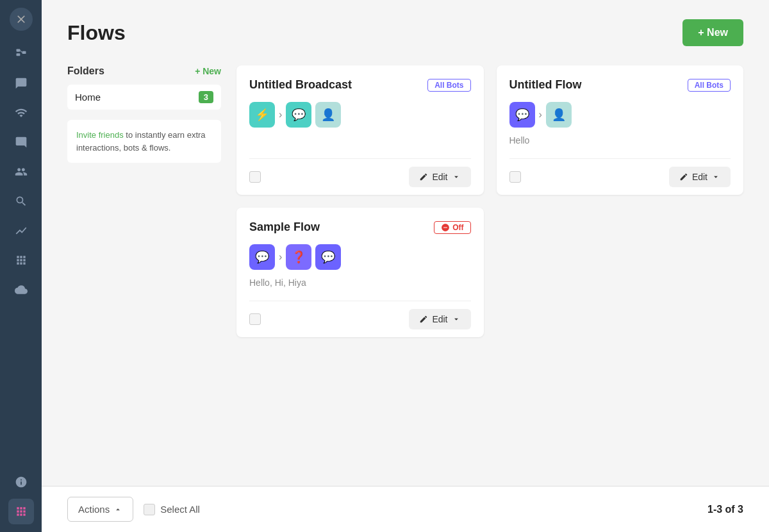 This screenshot has width=769, height=532. Describe the element at coordinates (546, 85) in the screenshot. I see `flow-title-2: Untitled Flow` at that location.